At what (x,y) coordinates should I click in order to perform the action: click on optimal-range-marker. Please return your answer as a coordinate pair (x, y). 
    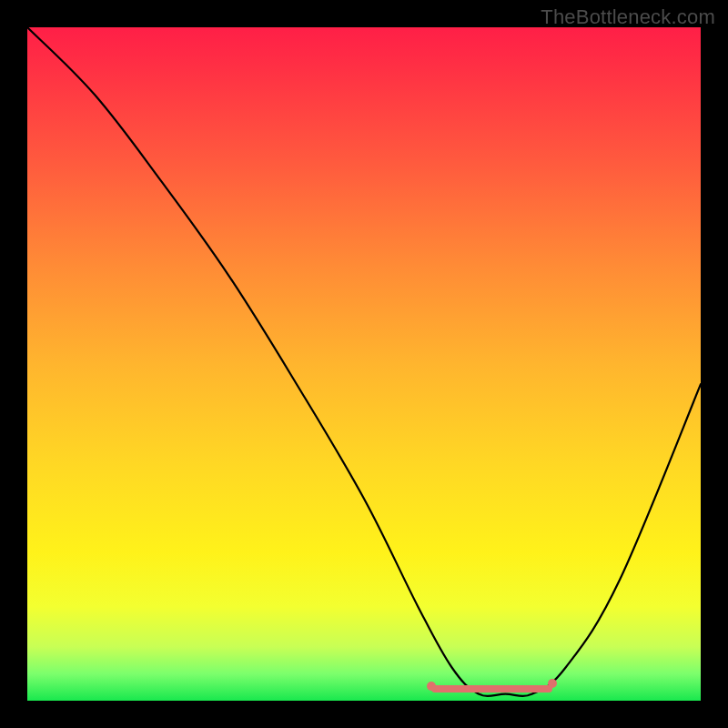
    Looking at the image, I should click on (491, 689).